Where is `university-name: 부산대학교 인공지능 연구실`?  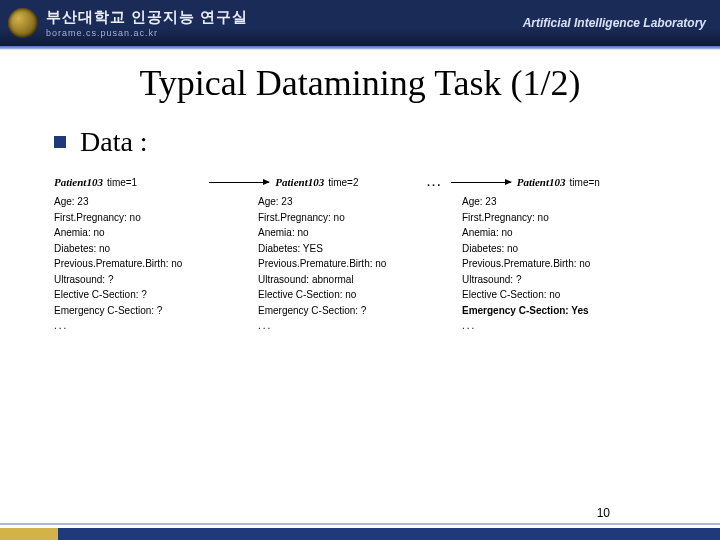 university-name: 부산대학교 인공지능 연구실 is located at coordinates (147, 18).